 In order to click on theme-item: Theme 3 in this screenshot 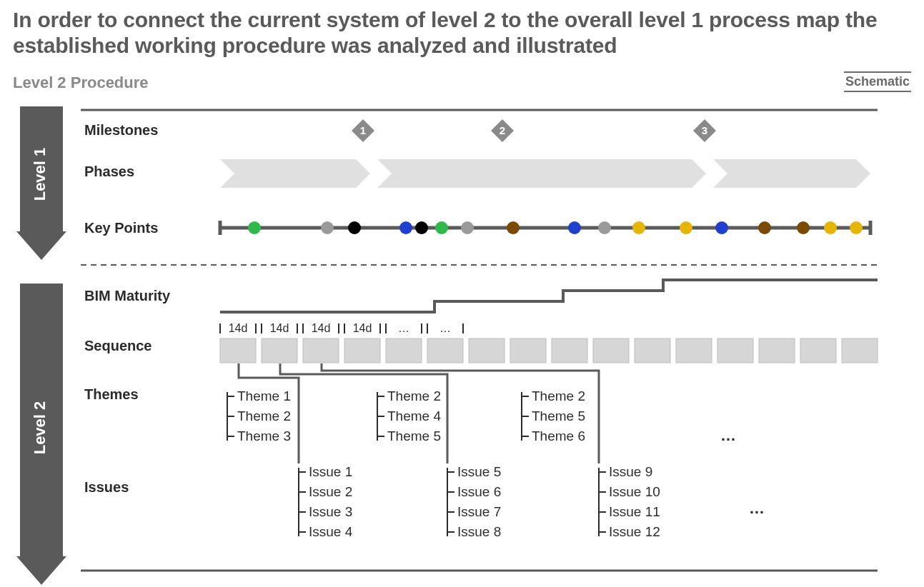, I will do `click(264, 436)`.